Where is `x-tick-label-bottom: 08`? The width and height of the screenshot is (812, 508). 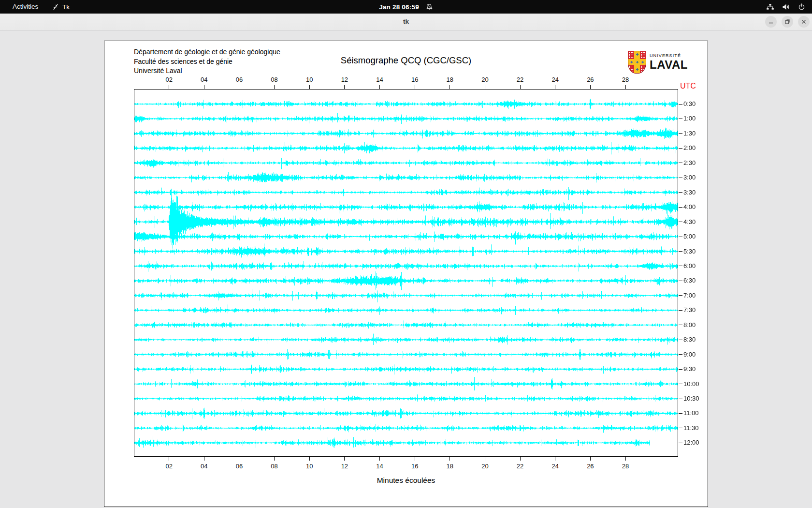
x-tick-label-bottom: 08 is located at coordinates (275, 466).